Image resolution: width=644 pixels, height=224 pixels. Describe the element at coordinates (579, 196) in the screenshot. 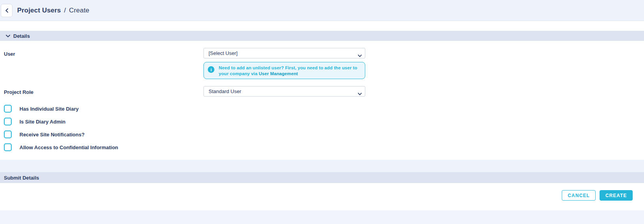

I see `cancel-button: CANCEL` at that location.